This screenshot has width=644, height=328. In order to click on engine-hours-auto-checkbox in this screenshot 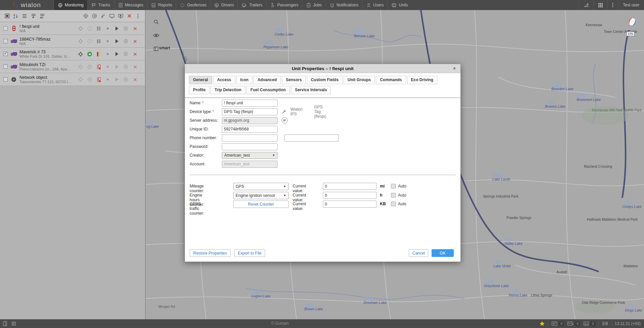, I will do `click(393, 195)`.